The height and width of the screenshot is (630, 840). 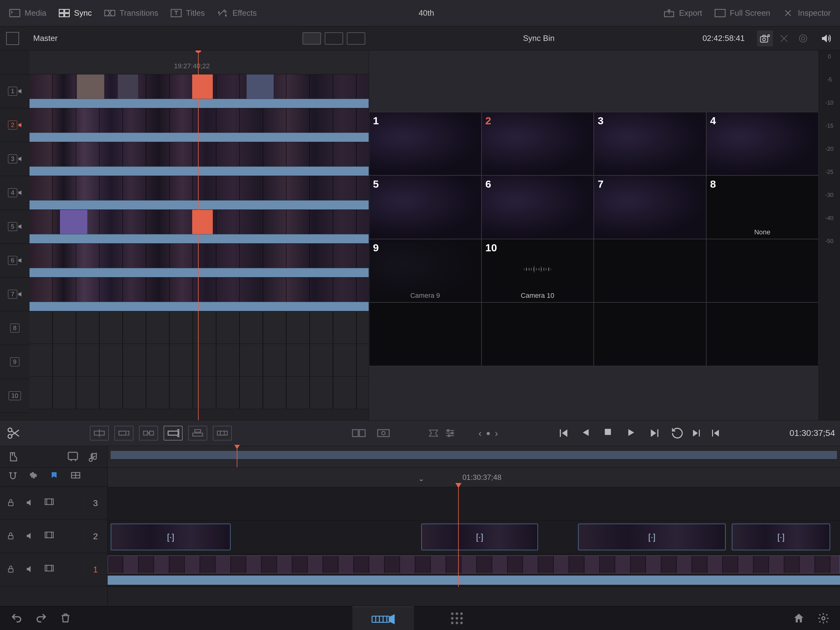 I want to click on src-track-header-1: 1, so click(x=15, y=91).